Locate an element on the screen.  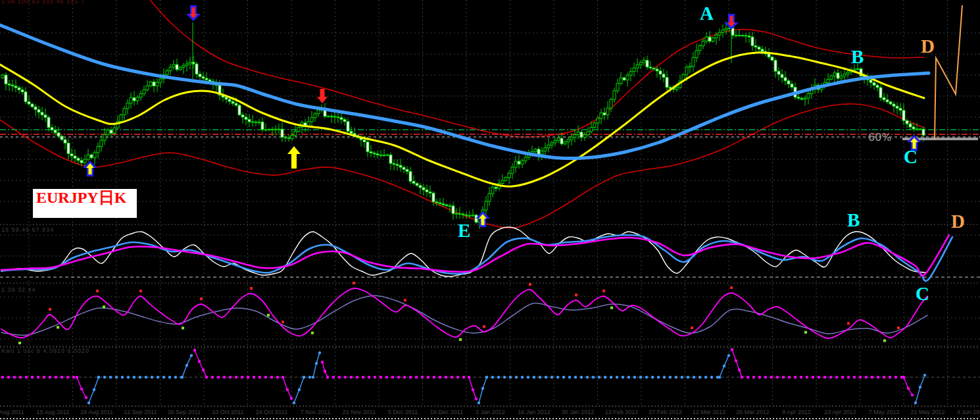
date-tick-label: 7 May 2012 is located at coordinates (884, 412).